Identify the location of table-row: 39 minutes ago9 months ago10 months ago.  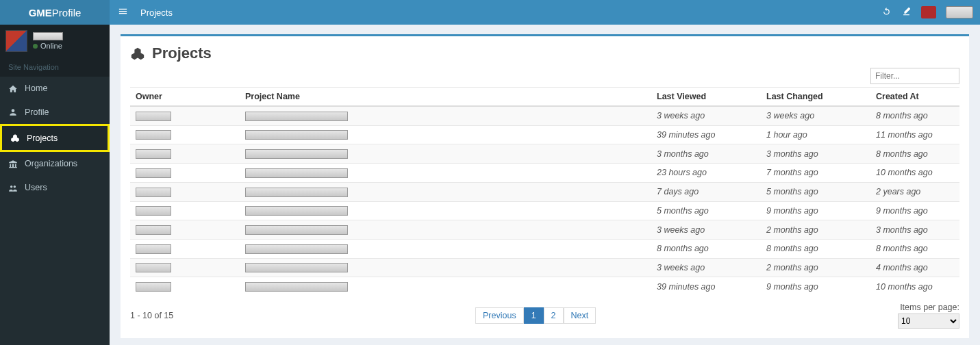
(545, 286).